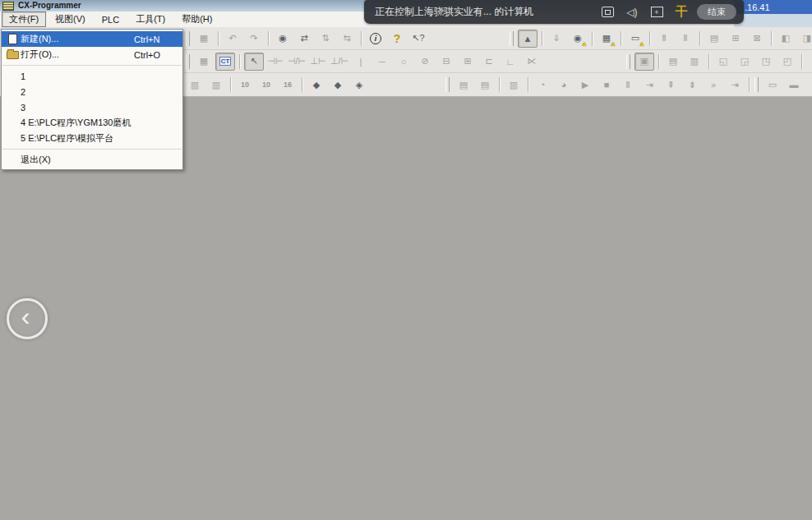 This screenshot has height=520, width=812. I want to click on menu-tools: 工具(T), so click(150, 20).